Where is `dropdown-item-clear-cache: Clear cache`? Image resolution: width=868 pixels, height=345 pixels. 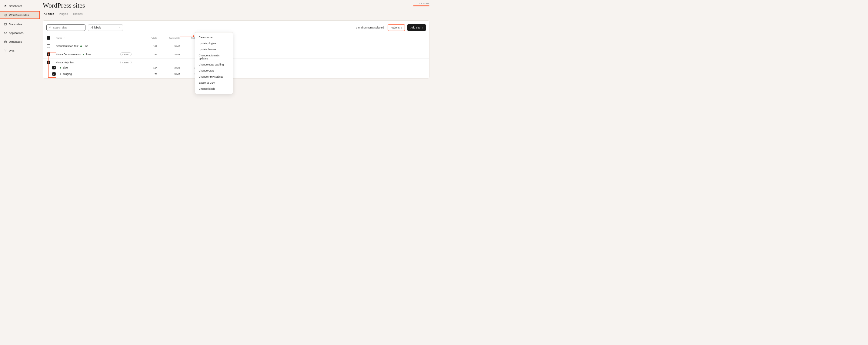
dropdown-item-clear-cache: Clear cache is located at coordinates (214, 37).